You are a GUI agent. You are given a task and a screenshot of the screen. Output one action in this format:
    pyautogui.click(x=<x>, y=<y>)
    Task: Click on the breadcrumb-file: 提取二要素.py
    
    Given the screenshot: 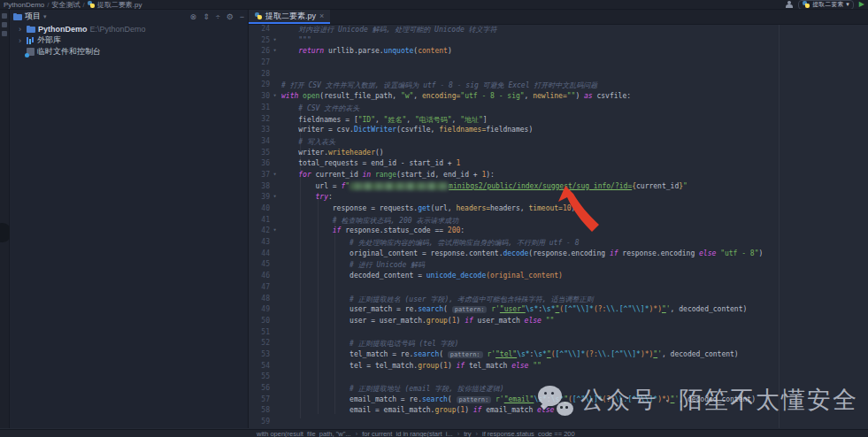 What is the action you would take?
    pyautogui.click(x=120, y=5)
    